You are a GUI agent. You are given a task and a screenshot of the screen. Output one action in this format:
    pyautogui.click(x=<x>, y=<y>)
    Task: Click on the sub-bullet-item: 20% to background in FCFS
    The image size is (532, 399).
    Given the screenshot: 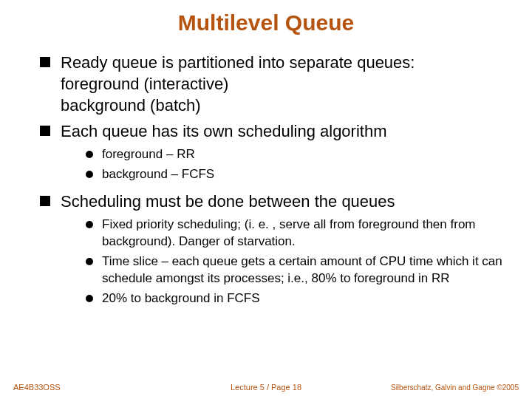 What is the action you would take?
    pyautogui.click(x=299, y=299)
    